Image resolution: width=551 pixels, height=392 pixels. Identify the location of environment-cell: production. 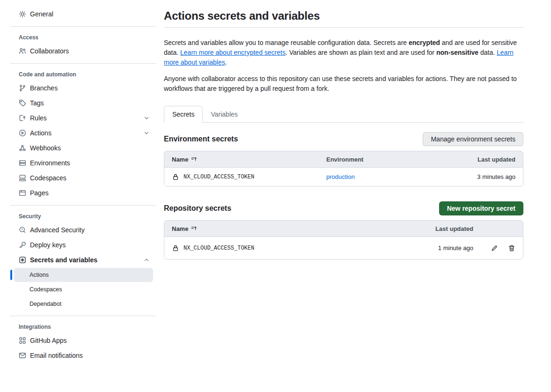
(383, 177).